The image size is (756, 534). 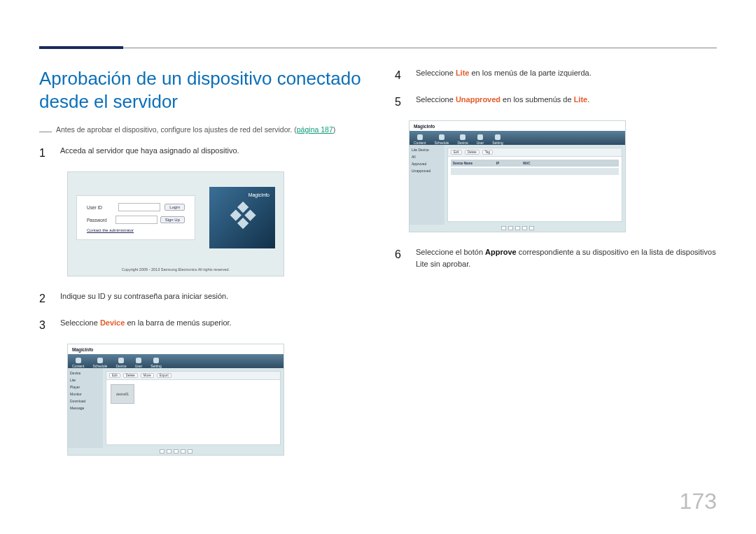 What do you see at coordinates (121, 360) in the screenshot?
I see `device-icon` at bounding box center [121, 360].